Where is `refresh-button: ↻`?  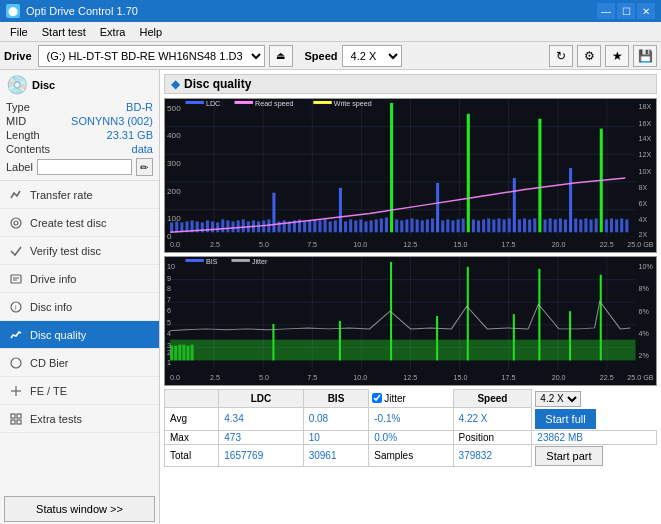
refresh-button: ↻ is located at coordinates (561, 56).